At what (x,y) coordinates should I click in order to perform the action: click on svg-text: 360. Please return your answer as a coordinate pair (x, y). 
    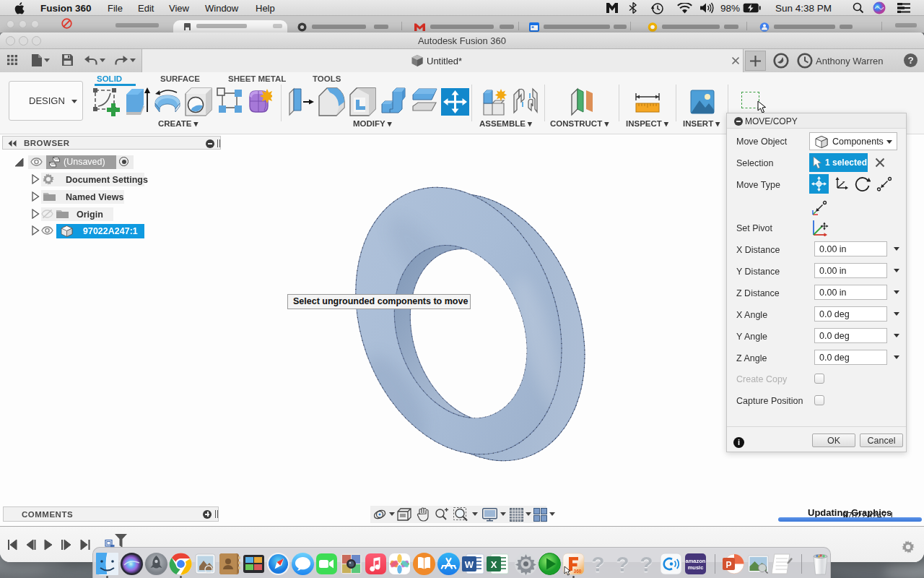
    Looking at the image, I should click on (578, 571).